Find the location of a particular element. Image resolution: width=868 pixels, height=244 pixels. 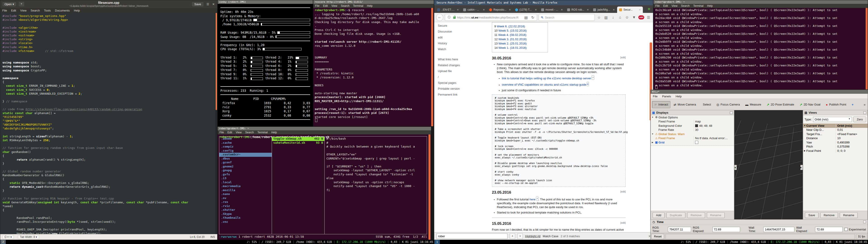

toc-entry: 13 Week 2. (25.01.2016) is located at coordinates (520, 43).